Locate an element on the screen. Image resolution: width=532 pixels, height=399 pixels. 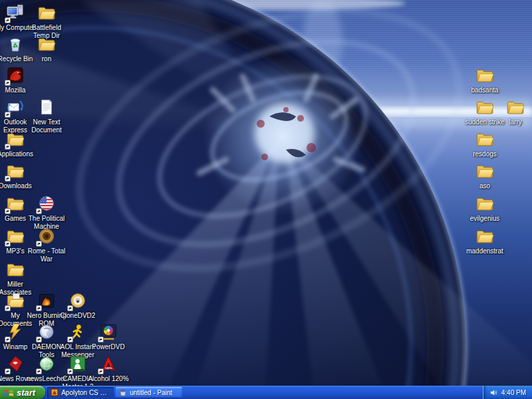
desktop-icon-rome-total-war: Rome - Total War is located at coordinates (47, 245).